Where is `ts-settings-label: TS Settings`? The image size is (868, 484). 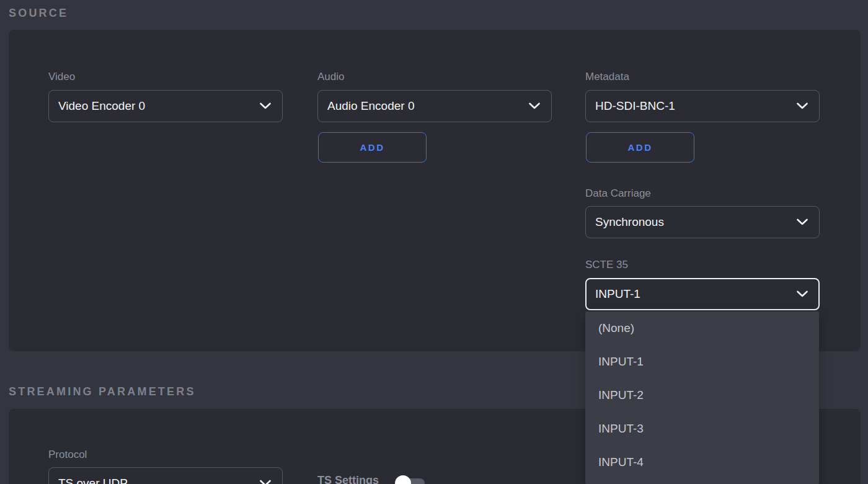
ts-settings-label: TS Settings is located at coordinates (348, 479).